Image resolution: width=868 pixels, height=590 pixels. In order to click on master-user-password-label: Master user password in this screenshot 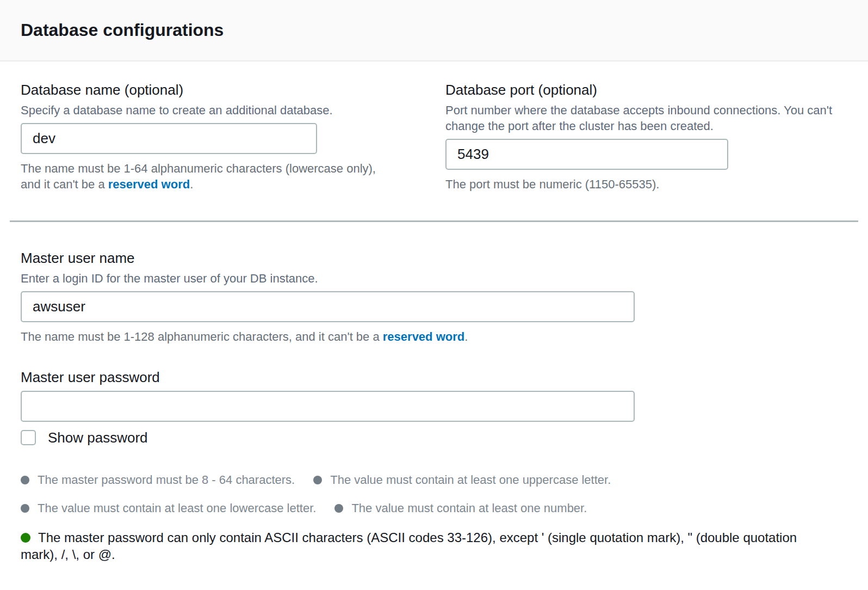, I will do `click(434, 377)`.